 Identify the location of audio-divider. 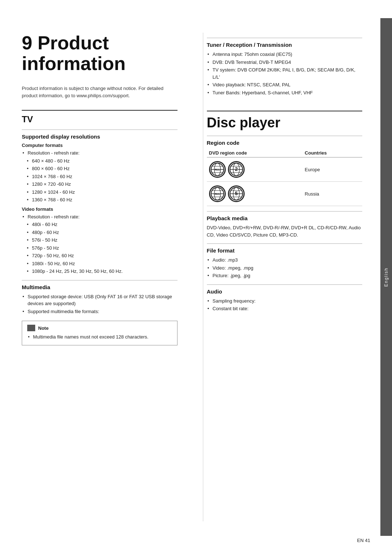
(285, 284).